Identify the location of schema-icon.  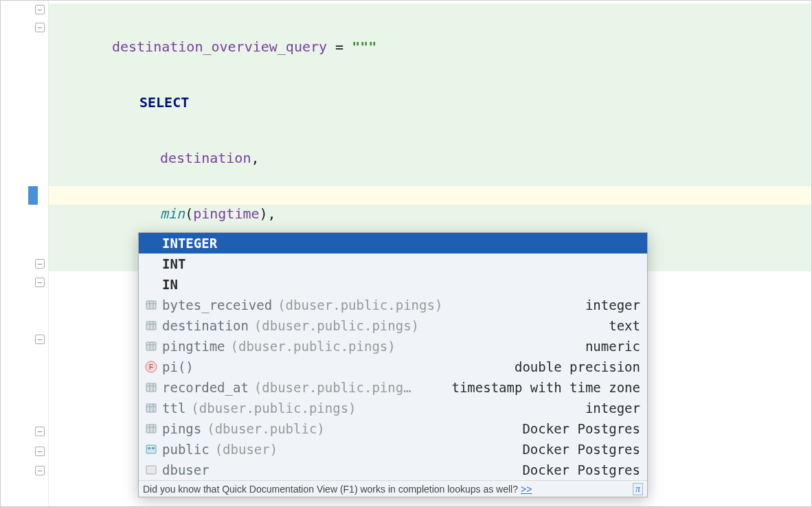
(151, 449).